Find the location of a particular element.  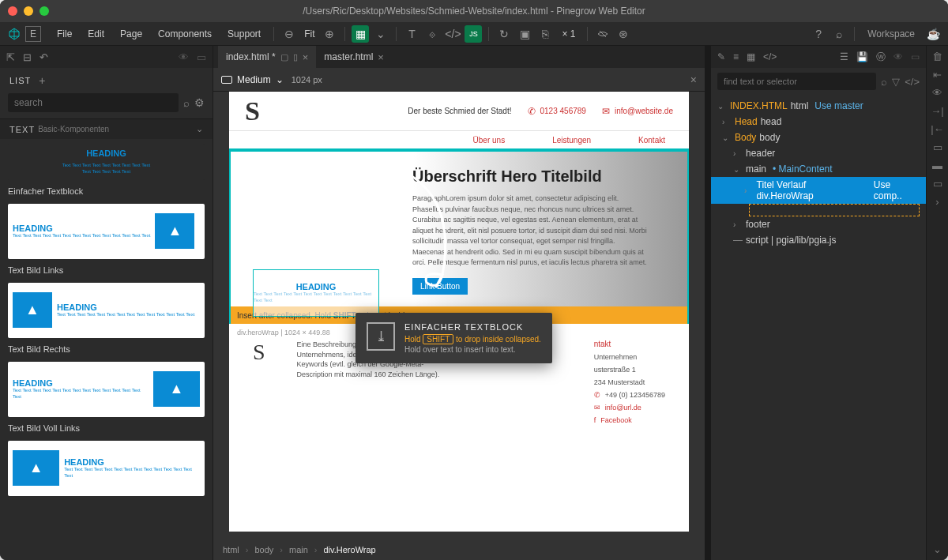

save-icon: 💾 is located at coordinates (863, 57).